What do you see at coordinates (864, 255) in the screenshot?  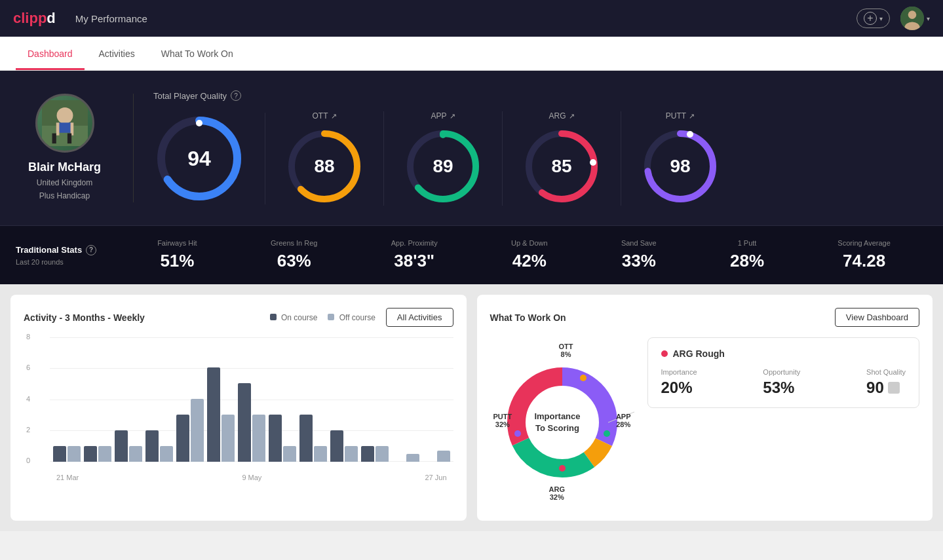 I see `stat-scoring-avg: Scoring Average 74.28` at bounding box center [864, 255].